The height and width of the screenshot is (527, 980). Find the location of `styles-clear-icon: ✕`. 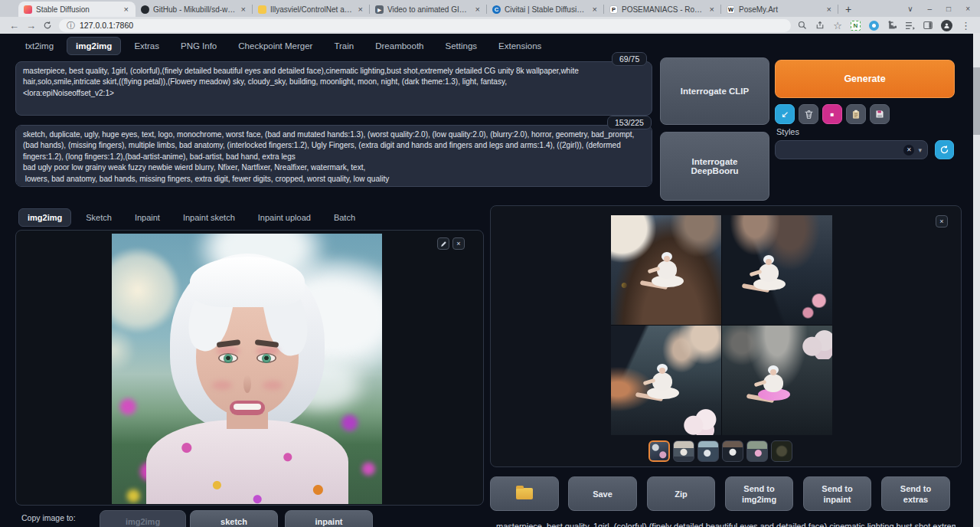

styles-clear-icon: ✕ is located at coordinates (909, 150).